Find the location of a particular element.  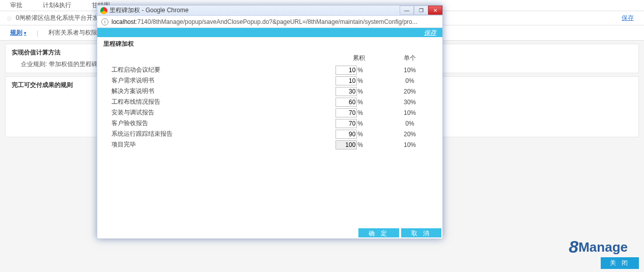

nav-item-approve: 审批 is located at coordinates (16, 5).